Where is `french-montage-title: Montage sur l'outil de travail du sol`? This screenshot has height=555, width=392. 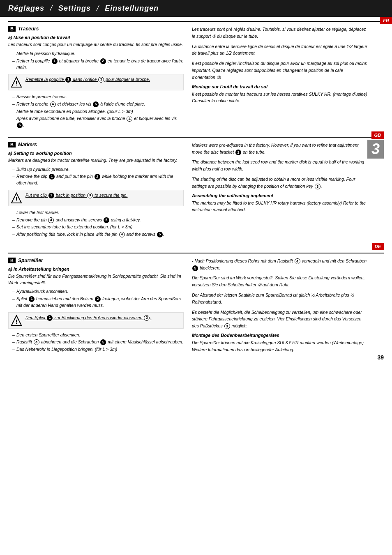 french-montage-title: Montage sur l'outil de travail du sol is located at coordinates (279, 87).